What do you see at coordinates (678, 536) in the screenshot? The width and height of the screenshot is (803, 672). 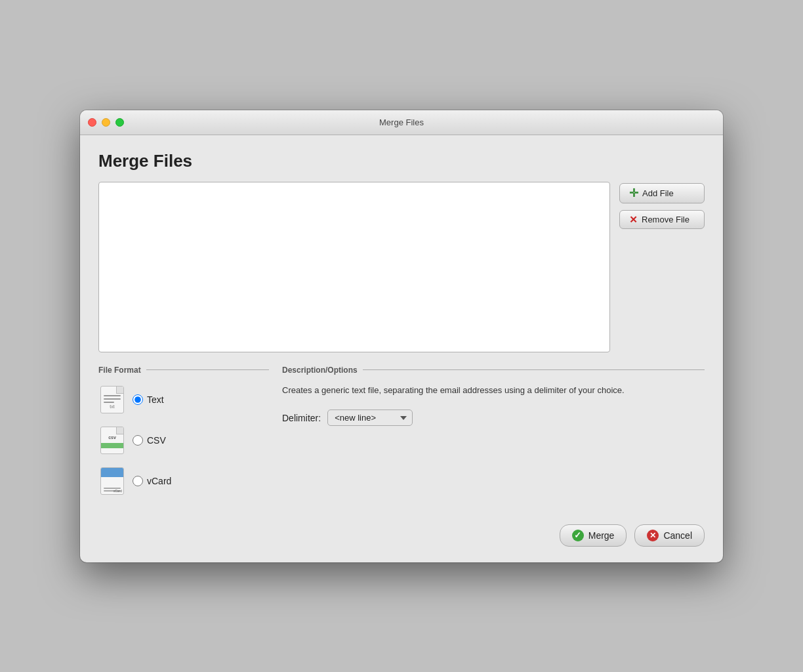 I see `cancel-button-label: Cancel` at bounding box center [678, 536].